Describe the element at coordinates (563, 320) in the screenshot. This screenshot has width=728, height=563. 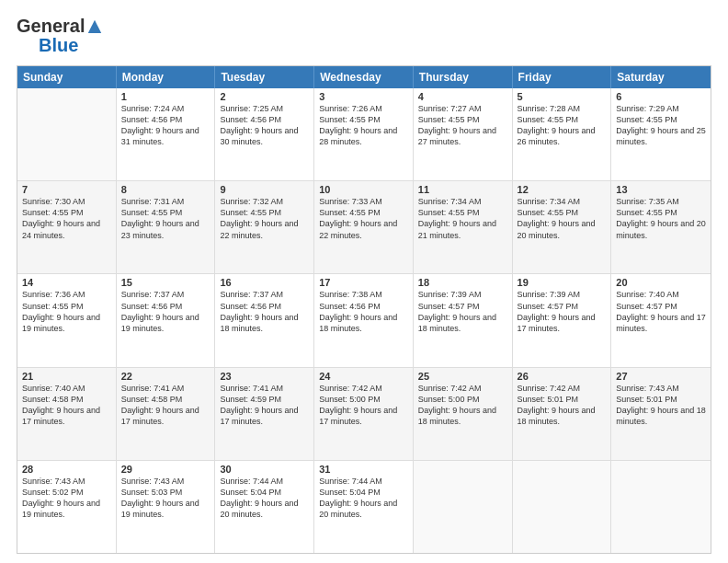
I see `calendar-cell: 19Sunrise: 7:39 AMSunset: 4:57 PMDayligh…` at that location.